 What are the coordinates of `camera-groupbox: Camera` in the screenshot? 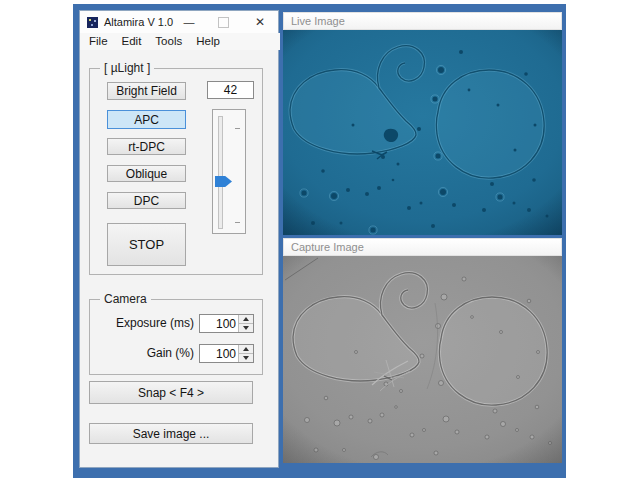 It's located at (176, 337).